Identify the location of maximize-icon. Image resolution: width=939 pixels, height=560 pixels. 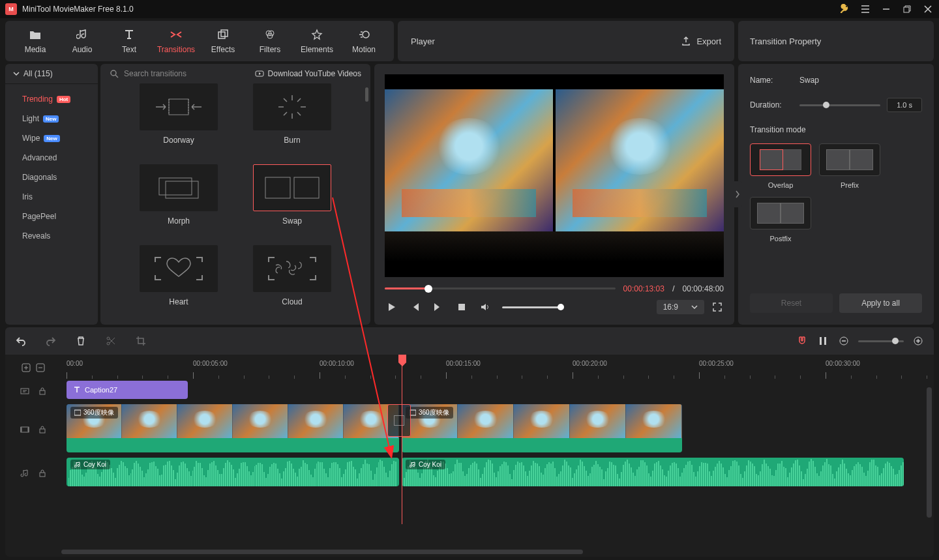
(907, 9).